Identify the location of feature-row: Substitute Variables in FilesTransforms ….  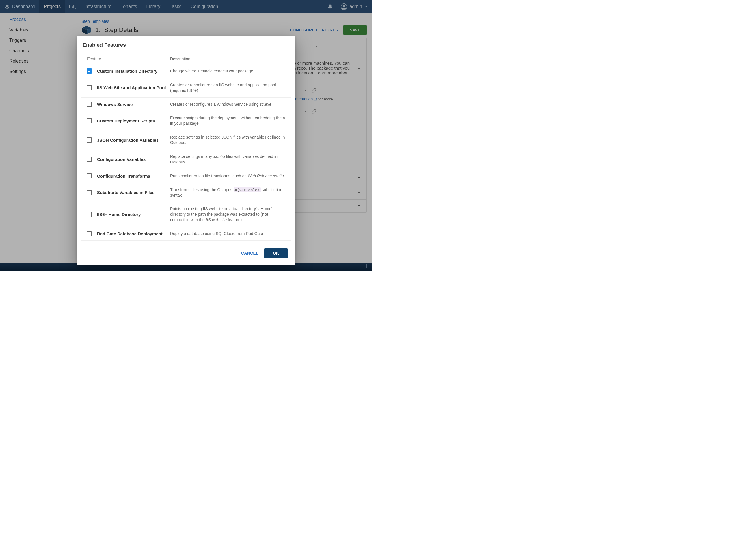
(186, 193).